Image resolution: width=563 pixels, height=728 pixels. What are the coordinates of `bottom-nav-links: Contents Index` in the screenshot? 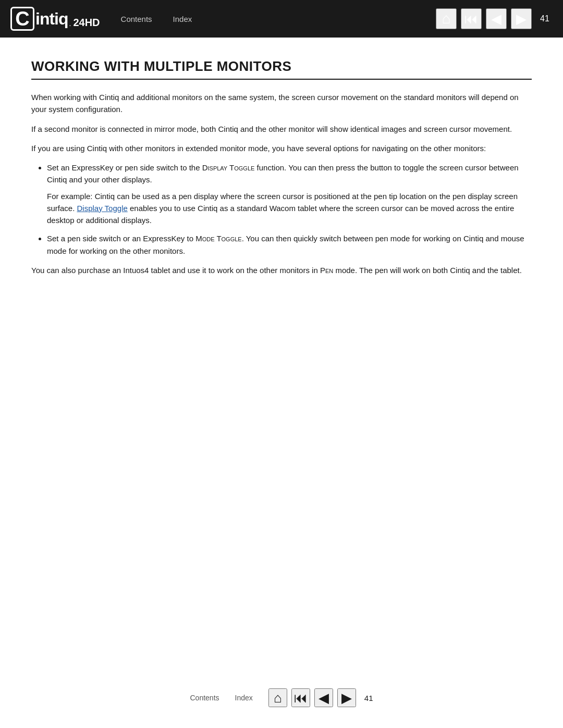 It's located at (222, 698).